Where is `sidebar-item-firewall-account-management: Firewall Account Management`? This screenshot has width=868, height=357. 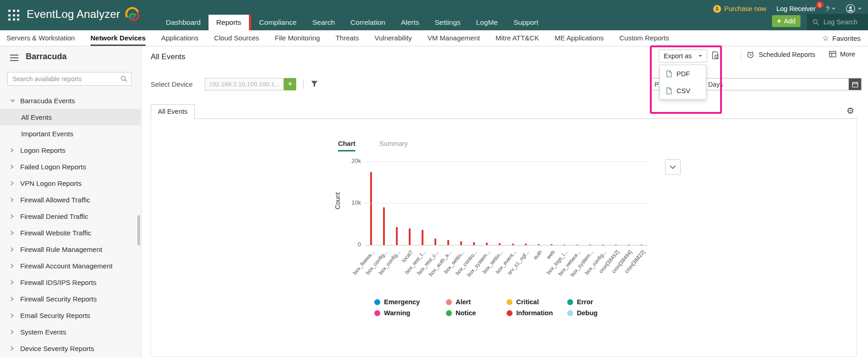 sidebar-item-firewall-account-management: Firewall Account Management is located at coordinates (70, 266).